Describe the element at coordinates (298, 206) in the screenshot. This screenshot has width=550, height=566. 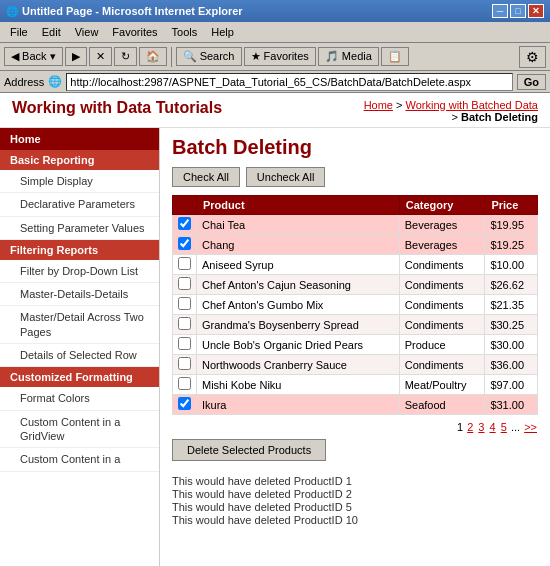
I see `col-header-product: Product` at that location.